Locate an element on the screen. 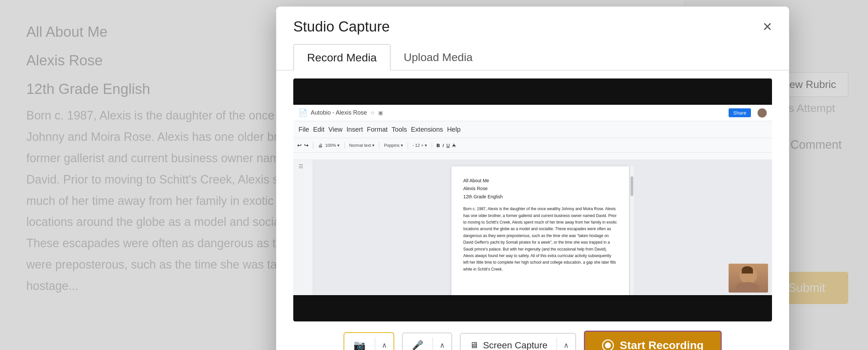 The width and height of the screenshot is (868, 350). gdoc-share-button: Share is located at coordinates (740, 113).